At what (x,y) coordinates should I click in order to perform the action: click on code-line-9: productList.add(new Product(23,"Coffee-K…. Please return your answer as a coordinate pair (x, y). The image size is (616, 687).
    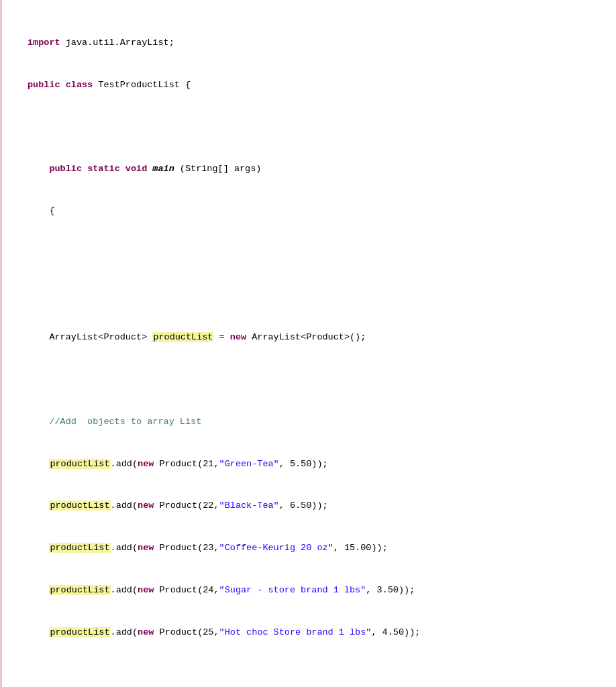
    Looking at the image, I should click on (315, 549).